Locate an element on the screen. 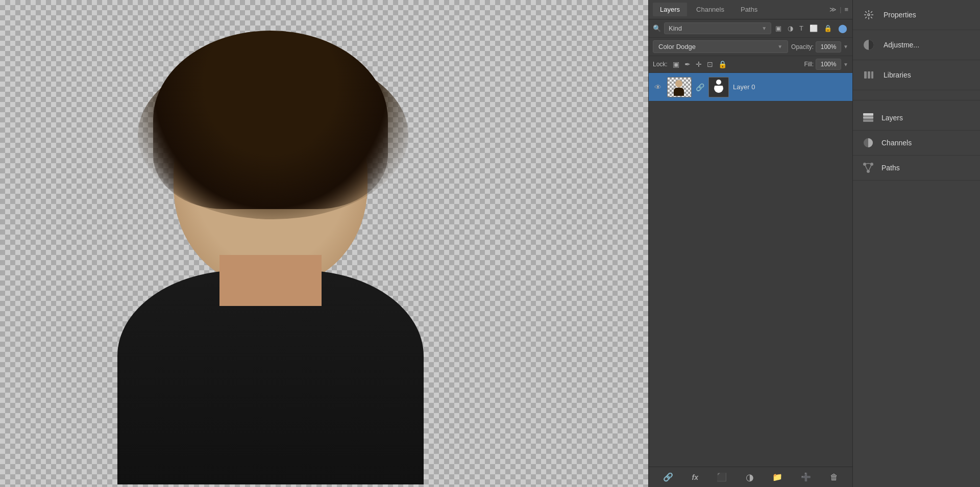 The image size is (980, 487). lock-all-icon: 🔒 is located at coordinates (723, 64).